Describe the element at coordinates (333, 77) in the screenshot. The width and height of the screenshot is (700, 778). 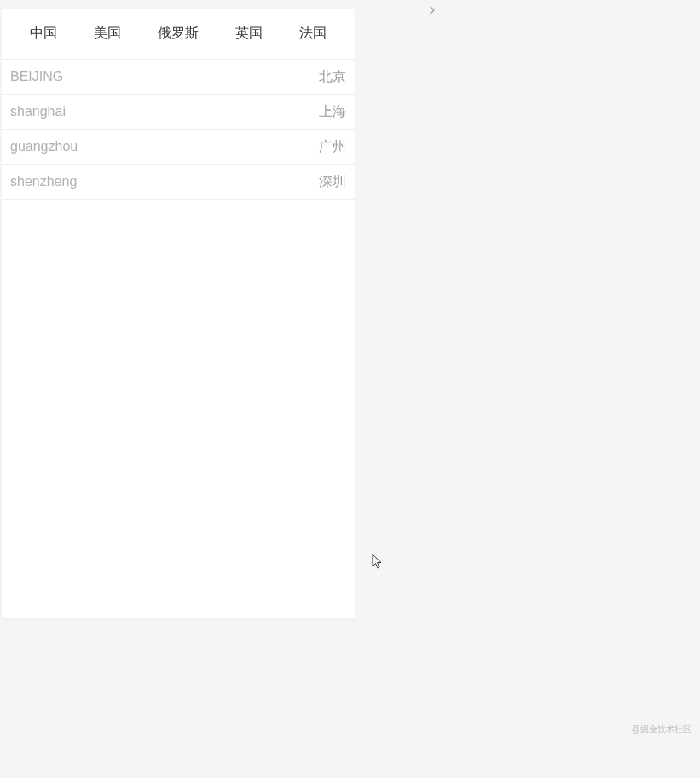
I see `city-chinese: 北京` at that location.